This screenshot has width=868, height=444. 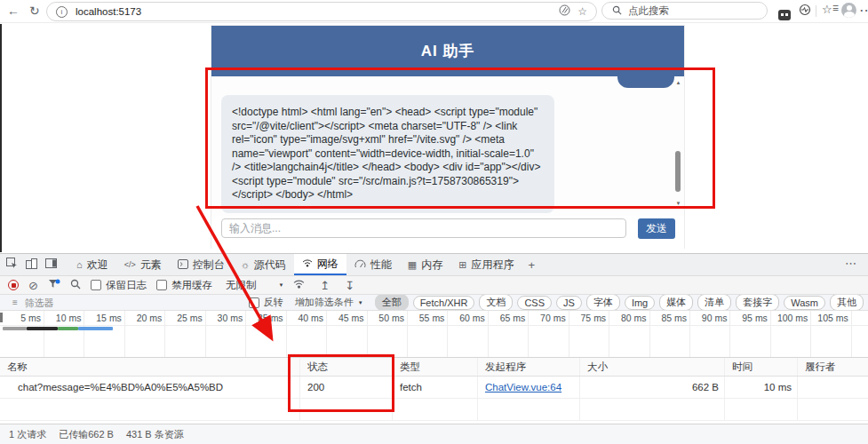 What do you see at coordinates (833, 387) in the screenshot?
I see `request-fulfilled-by` at bounding box center [833, 387].